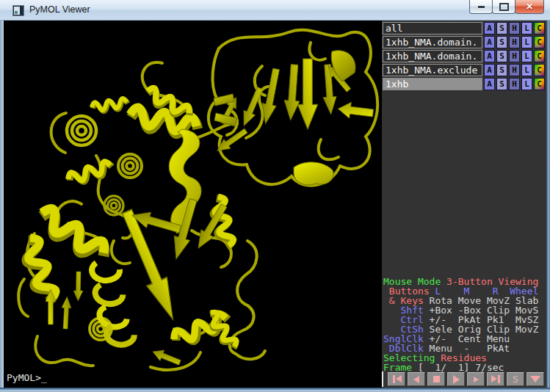  What do you see at coordinates (504, 7) in the screenshot?
I see `maximize-button` at bounding box center [504, 7].